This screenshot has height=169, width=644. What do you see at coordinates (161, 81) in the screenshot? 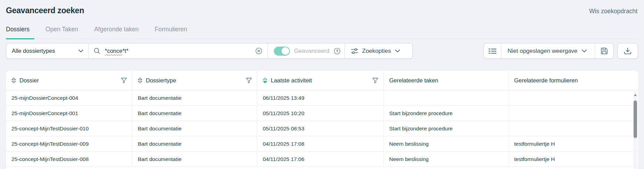
I see `column-label: Dossiertype` at bounding box center [161, 81].